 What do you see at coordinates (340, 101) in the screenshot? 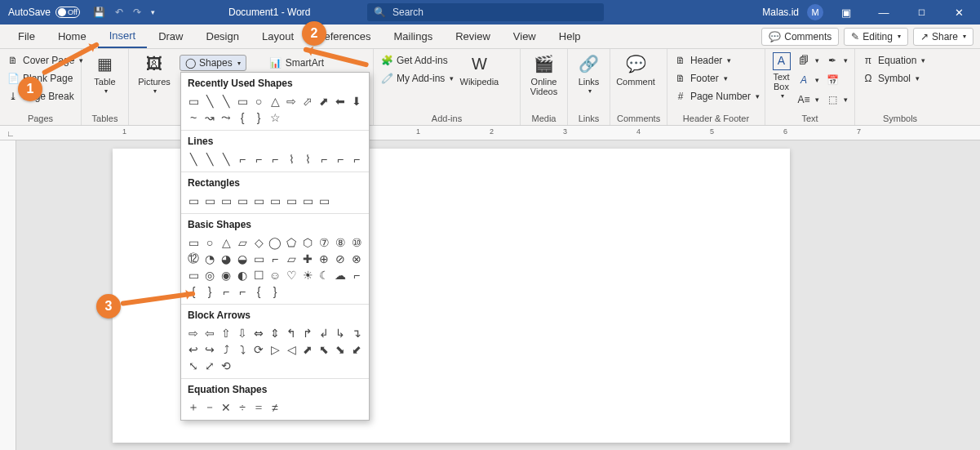
I see `shape-glyph: ⬅` at bounding box center [340, 101].